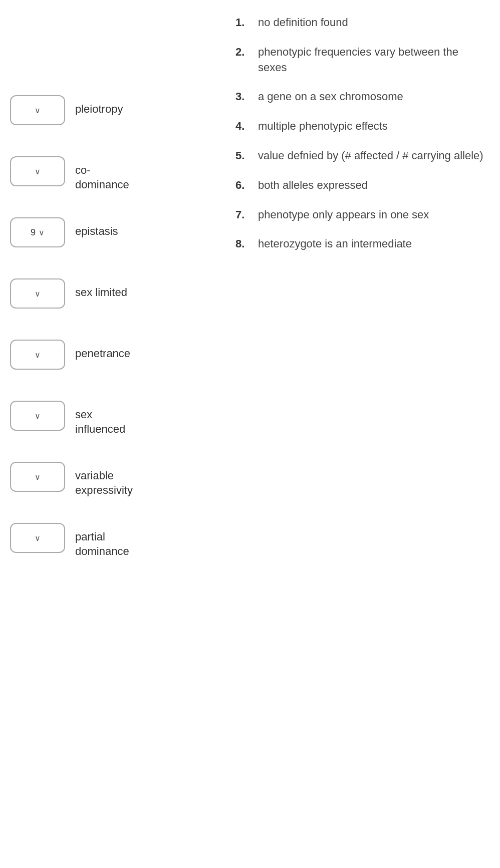 This screenshot has height=868, width=500. Describe the element at coordinates (38, 355) in the screenshot. I see `chevron-icon-penetrance: ∨` at that location.